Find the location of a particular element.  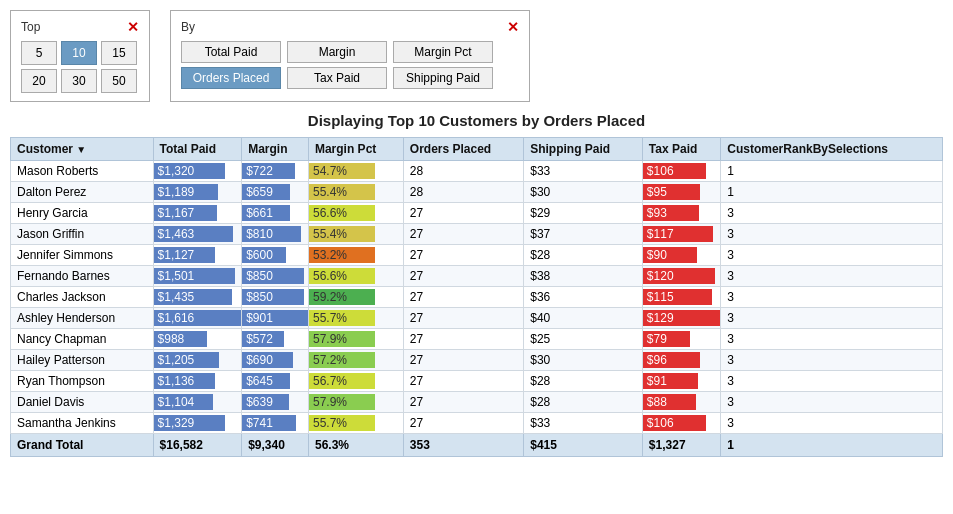

cell-margin: $741 is located at coordinates (276, 424).